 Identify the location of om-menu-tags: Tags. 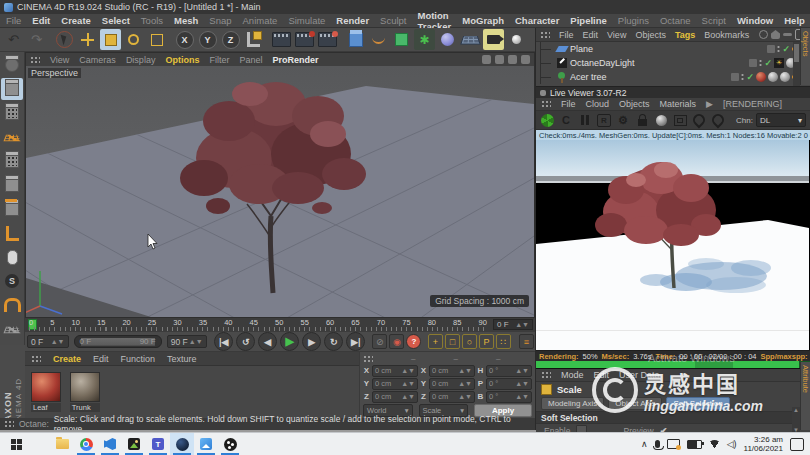
(685, 35).